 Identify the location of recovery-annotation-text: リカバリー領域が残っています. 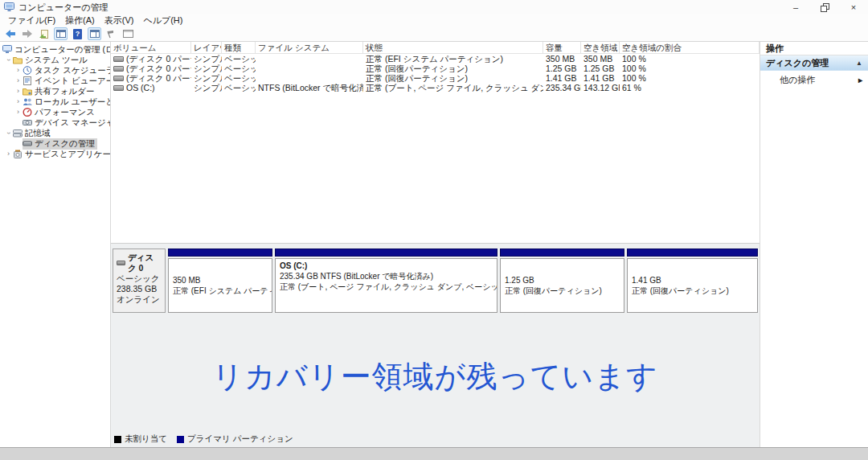
(436, 376).